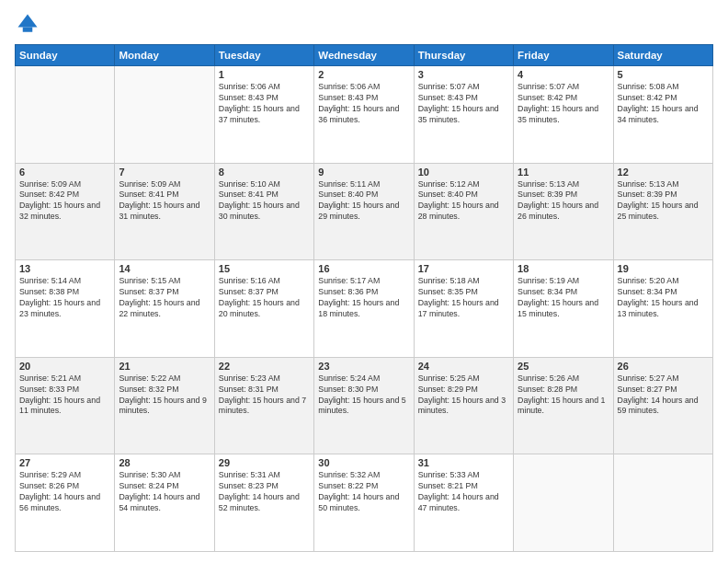 This screenshot has width=728, height=563. Describe the element at coordinates (28, 24) in the screenshot. I see `logo-icon` at that location.